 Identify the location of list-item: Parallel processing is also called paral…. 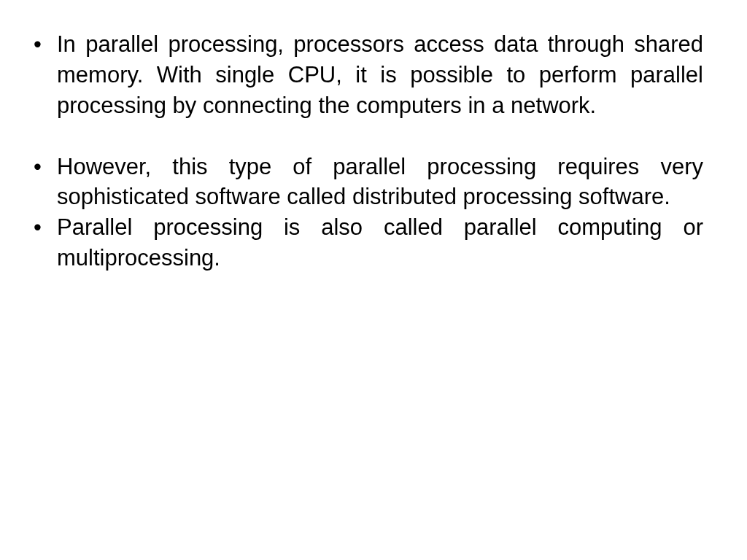
(366, 243).